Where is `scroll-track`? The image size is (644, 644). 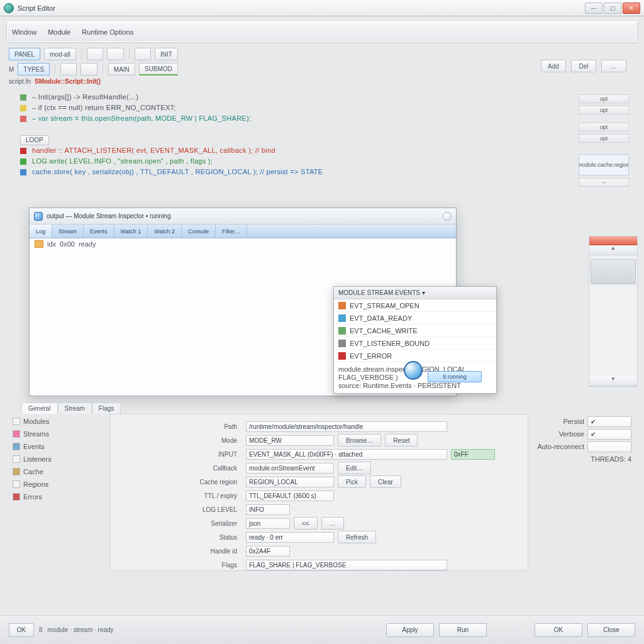 scroll-track is located at coordinates (613, 316).